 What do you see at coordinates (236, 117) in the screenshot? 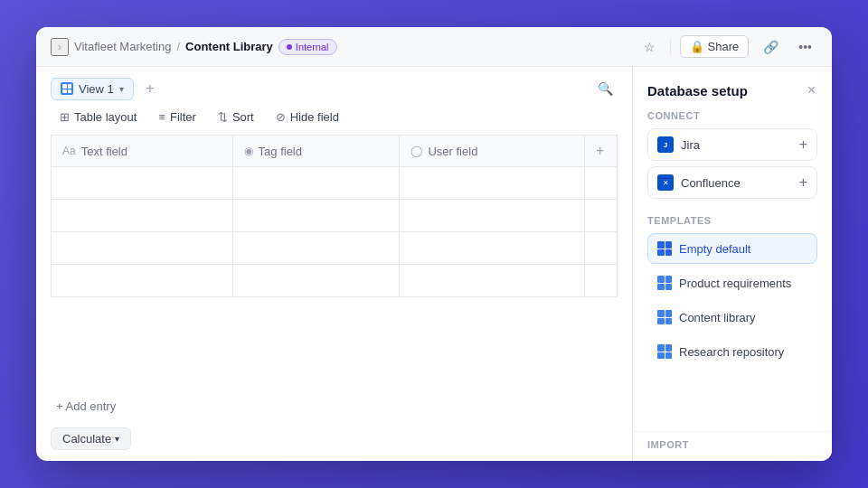
I see `sort-button: ⇅ Sort` at bounding box center [236, 117].